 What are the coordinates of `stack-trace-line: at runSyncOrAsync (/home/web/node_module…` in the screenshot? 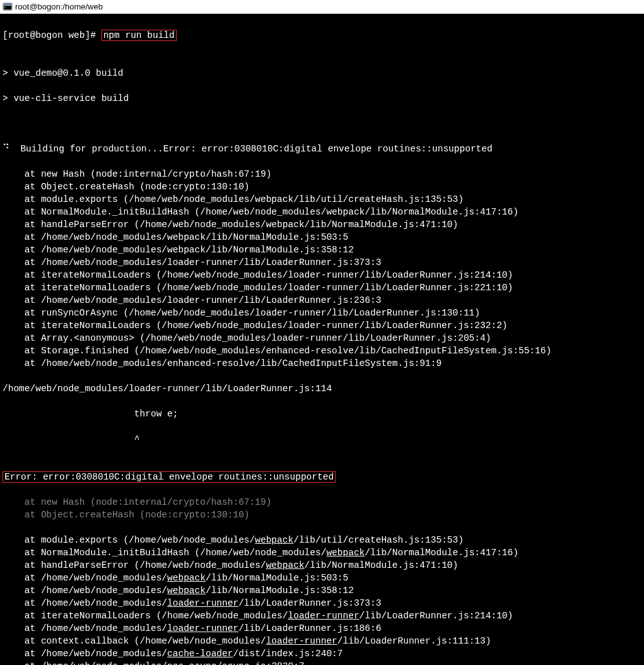 It's located at (322, 313).